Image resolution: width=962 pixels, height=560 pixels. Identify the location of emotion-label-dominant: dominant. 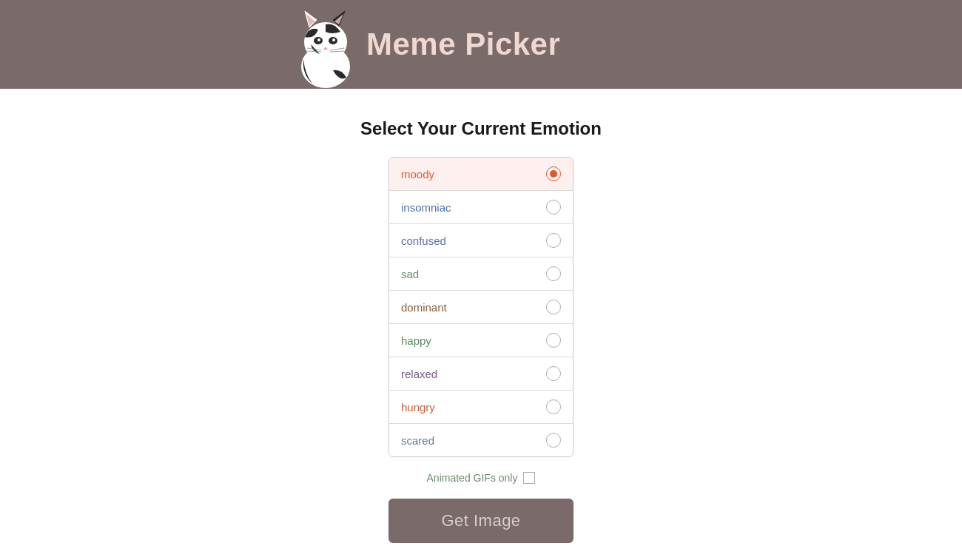
(424, 308).